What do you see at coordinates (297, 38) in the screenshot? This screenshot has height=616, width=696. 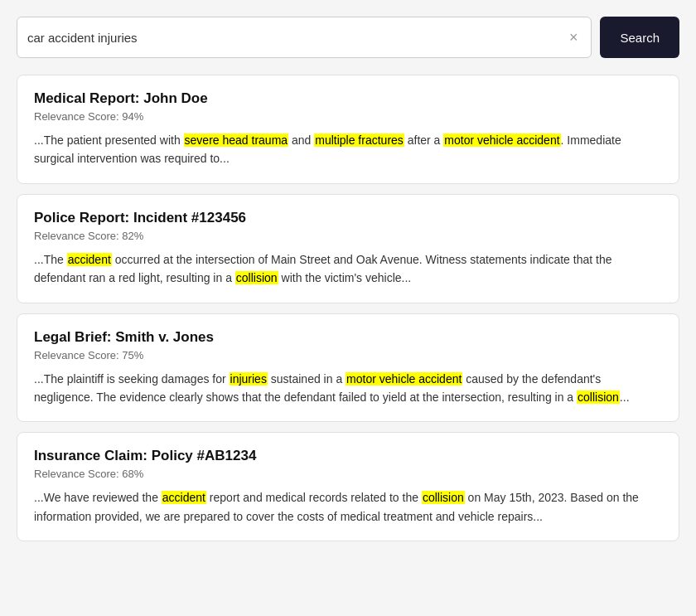 I see `search-input` at bounding box center [297, 38].